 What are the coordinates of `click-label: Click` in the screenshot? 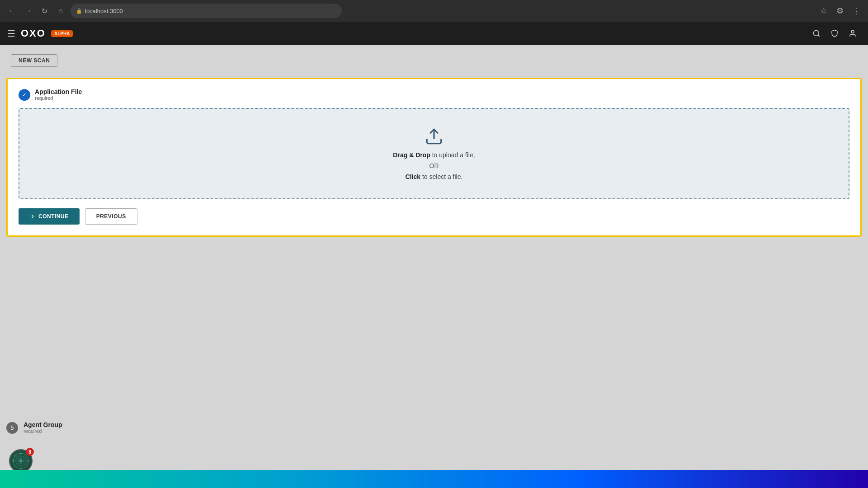 It's located at (413, 177).